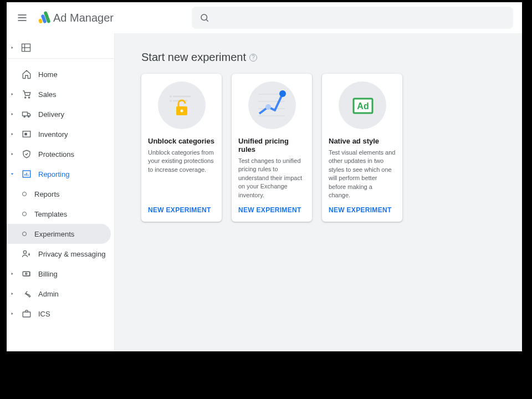 The width and height of the screenshot is (532, 399). What do you see at coordinates (57, 154) in the screenshot?
I see `sidebar-item-label: Protections` at bounding box center [57, 154].